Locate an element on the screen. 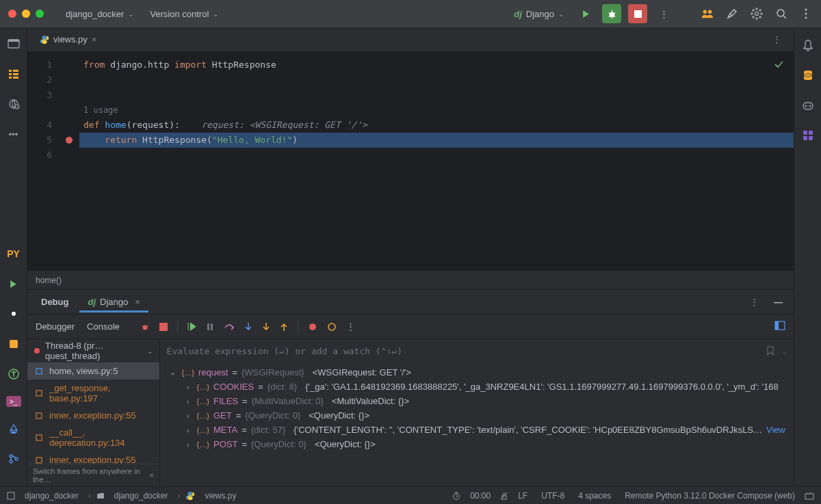  variable-row: › {…} FILES = {MultiValueDict: 0} <Multi… is located at coordinates (477, 401).